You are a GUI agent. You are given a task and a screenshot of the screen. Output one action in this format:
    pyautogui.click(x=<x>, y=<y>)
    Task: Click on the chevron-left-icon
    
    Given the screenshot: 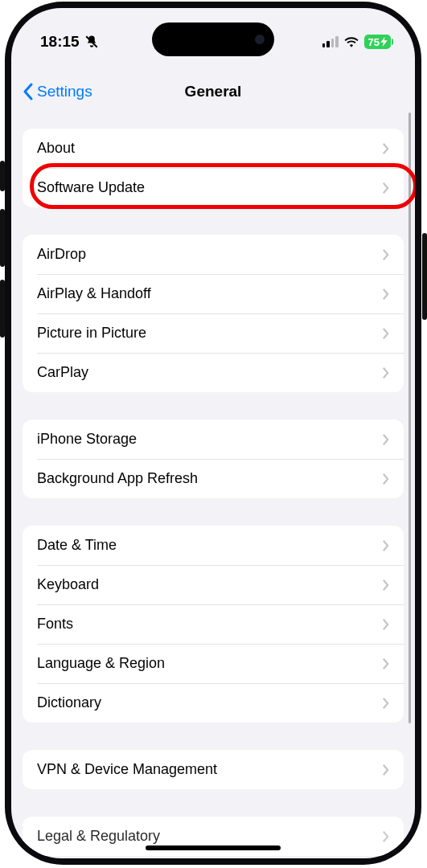 What is the action you would take?
    pyautogui.click(x=28, y=92)
    